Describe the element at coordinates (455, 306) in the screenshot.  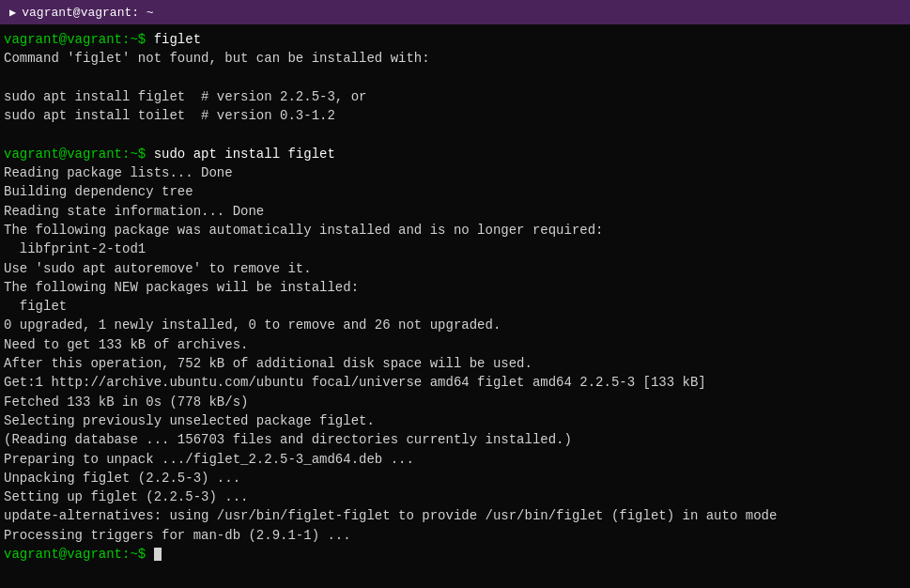
I see `terminal-line: figlet` at that location.